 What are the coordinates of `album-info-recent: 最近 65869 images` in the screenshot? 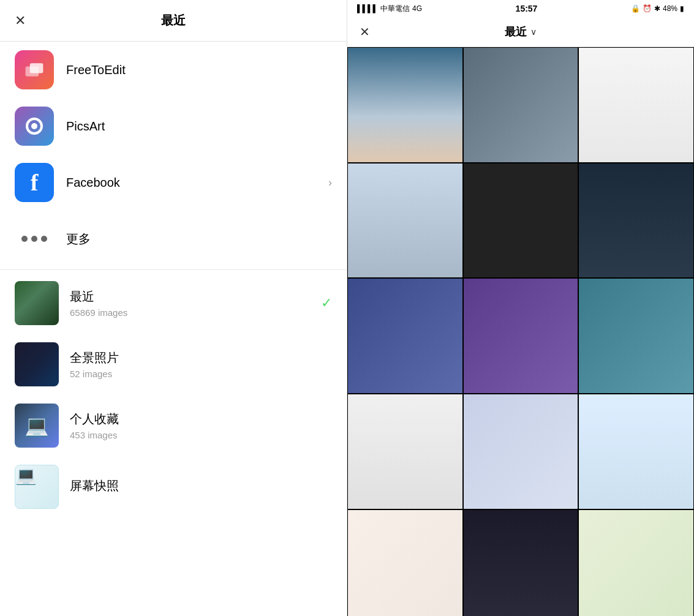 It's located at (201, 303).